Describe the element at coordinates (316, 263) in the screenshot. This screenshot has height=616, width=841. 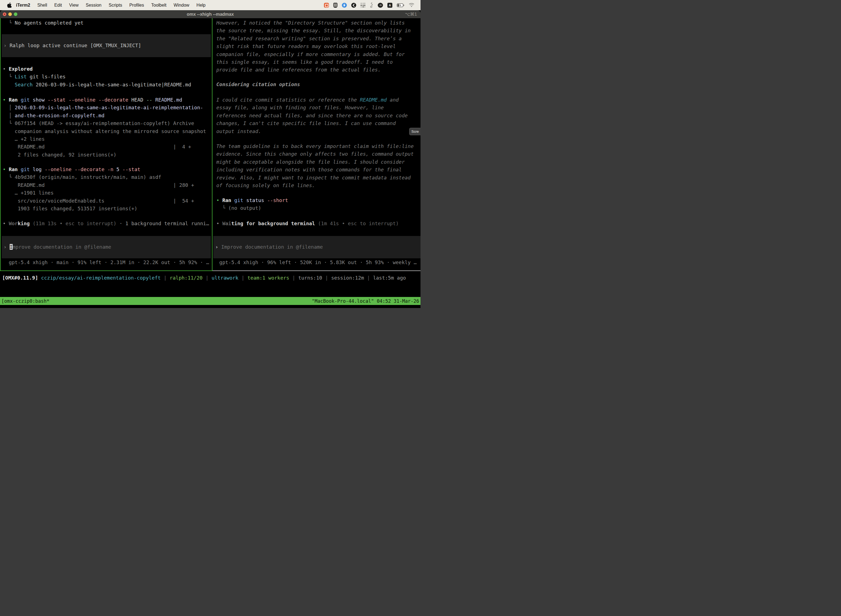
I see `session-statusline: gpt-5.4 xhigh · 96% left · 520K in · 5.8…` at that location.